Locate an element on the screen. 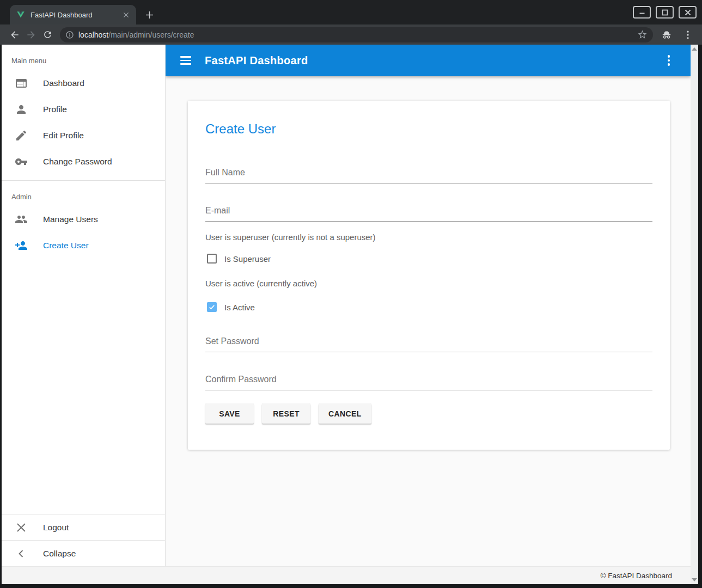 The height and width of the screenshot is (588, 702). form-buttons: SAVE RESET CANCEL is located at coordinates (429, 414).